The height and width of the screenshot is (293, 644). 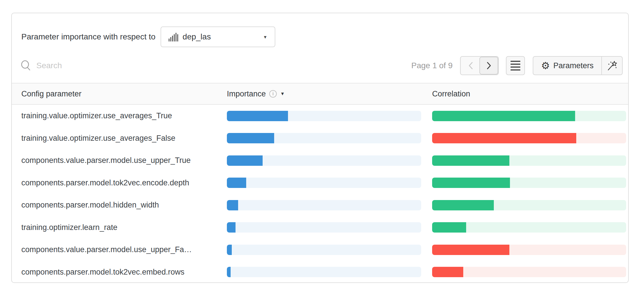 What do you see at coordinates (320, 272) in the screenshot?
I see `table-row: components.parser.model.tok2vec.embed.ro…` at bounding box center [320, 272].